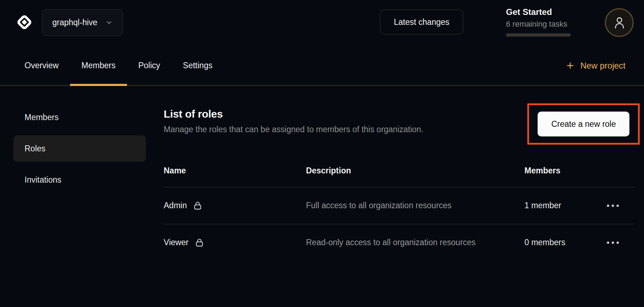 The height and width of the screenshot is (307, 644). I want to click on role-name-label: Admin, so click(175, 205).